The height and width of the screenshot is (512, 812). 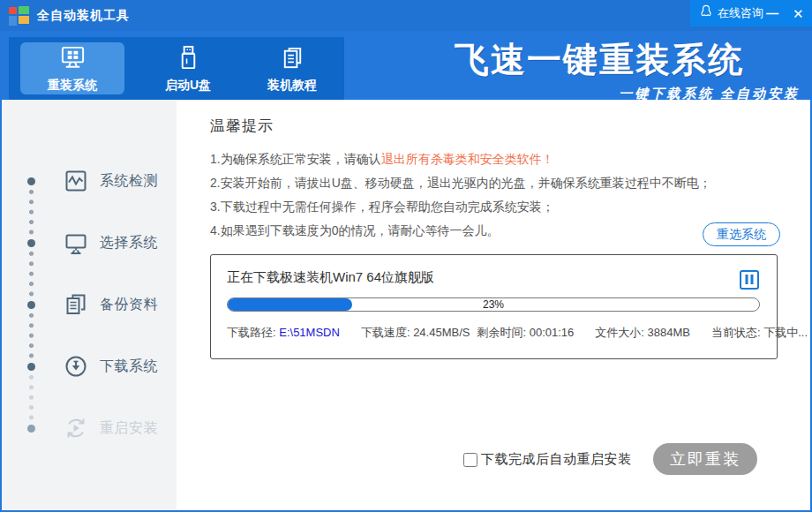 I want to click on tab-label: 重装系统, so click(x=72, y=86).